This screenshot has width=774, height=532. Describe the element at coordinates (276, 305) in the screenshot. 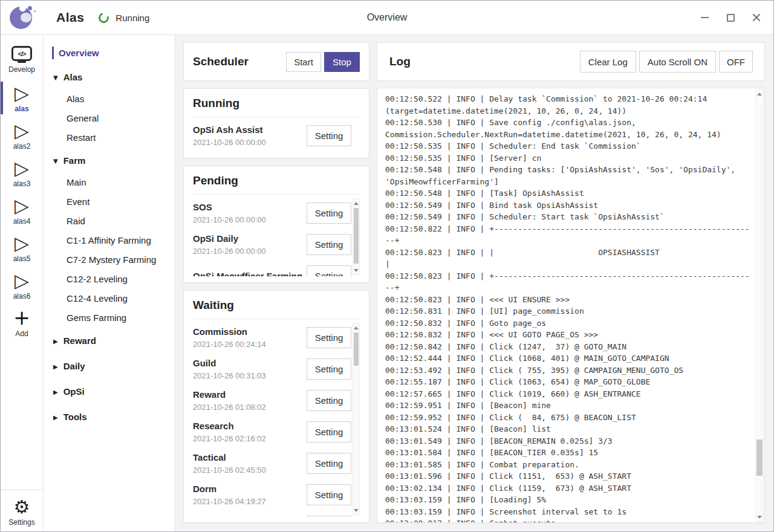

I see `waiting-title: Waiting` at that location.